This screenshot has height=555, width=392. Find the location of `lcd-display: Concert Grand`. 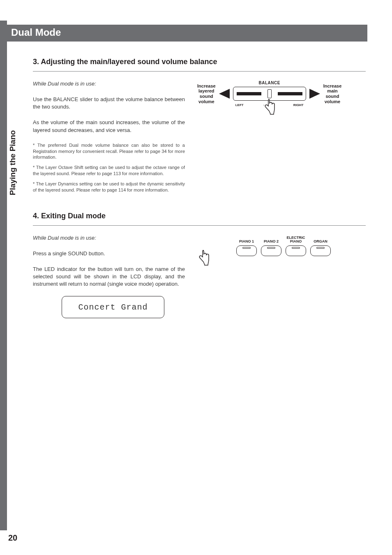

lcd-display: Concert Grand is located at coordinates (113, 307).